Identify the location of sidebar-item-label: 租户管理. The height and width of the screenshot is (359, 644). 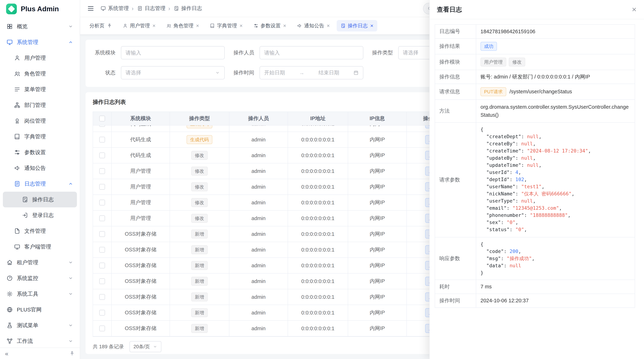
(42, 263).